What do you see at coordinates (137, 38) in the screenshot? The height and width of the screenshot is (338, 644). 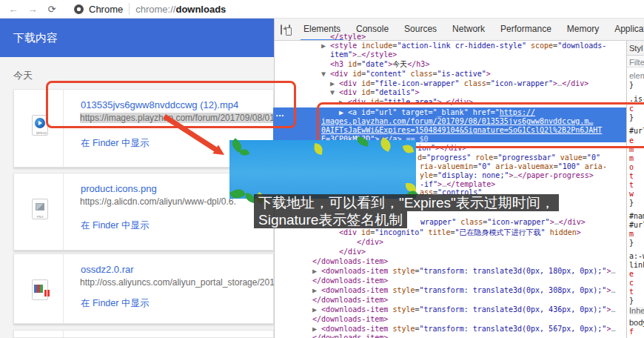 I see `downloads-header: 下载内容` at bounding box center [137, 38].